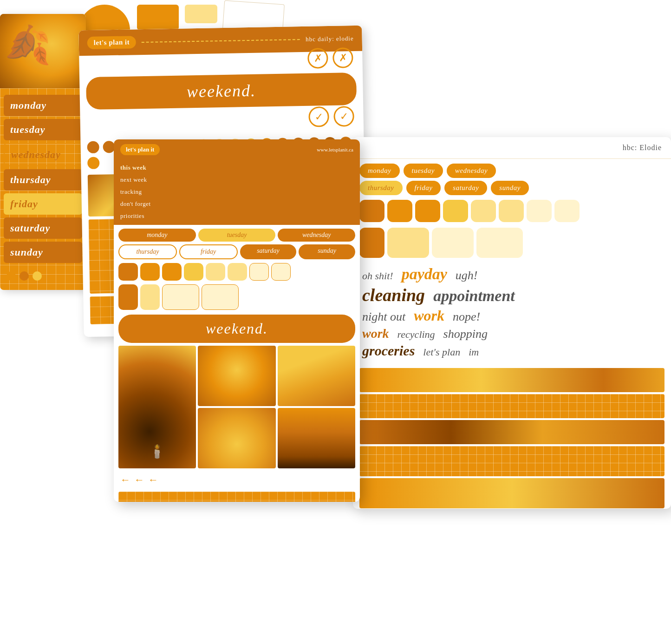 The image size is (671, 644). I want to click on sm-arrows: ← ← ←, so click(237, 480).